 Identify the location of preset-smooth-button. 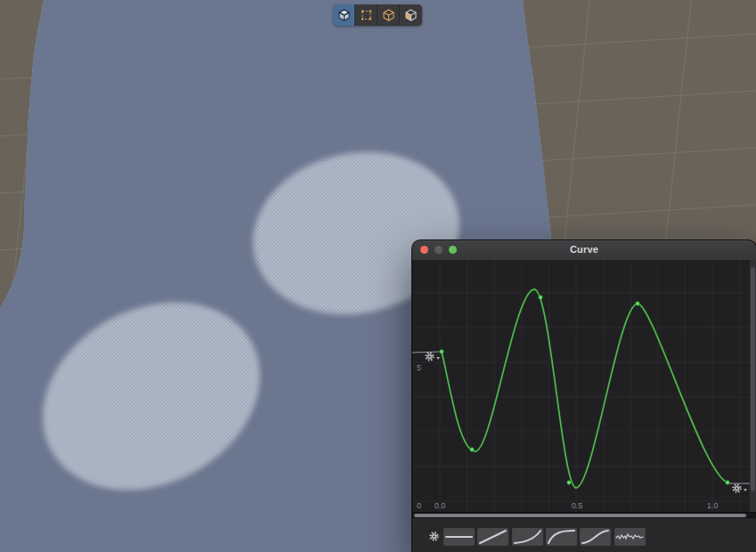
(595, 537).